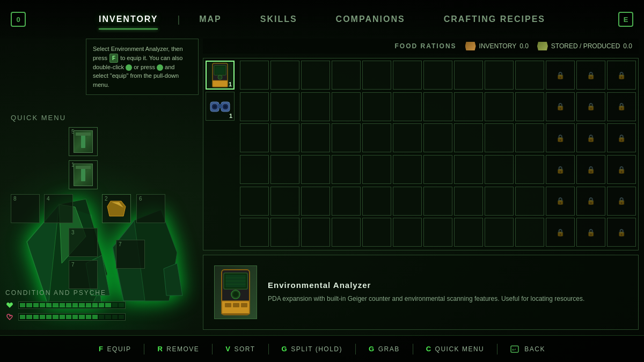 This screenshot has height=362, width=644. What do you see at coordinates (591, 75) in the screenshot?
I see `grid-slot-0-11: 🔒` at bounding box center [591, 75].